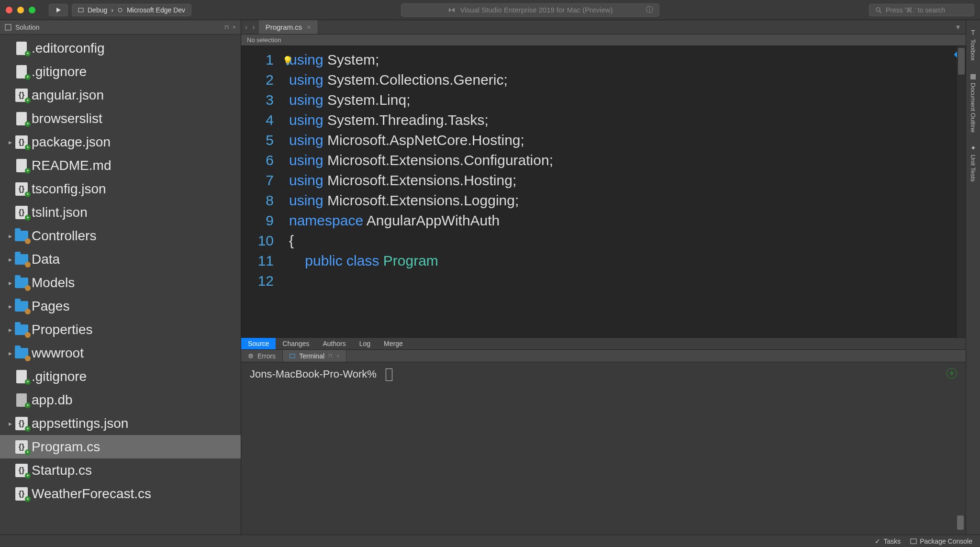 This screenshot has height=547, width=980. What do you see at coordinates (264, 40) in the screenshot?
I see `breadcrumb-text: No selection` at bounding box center [264, 40].